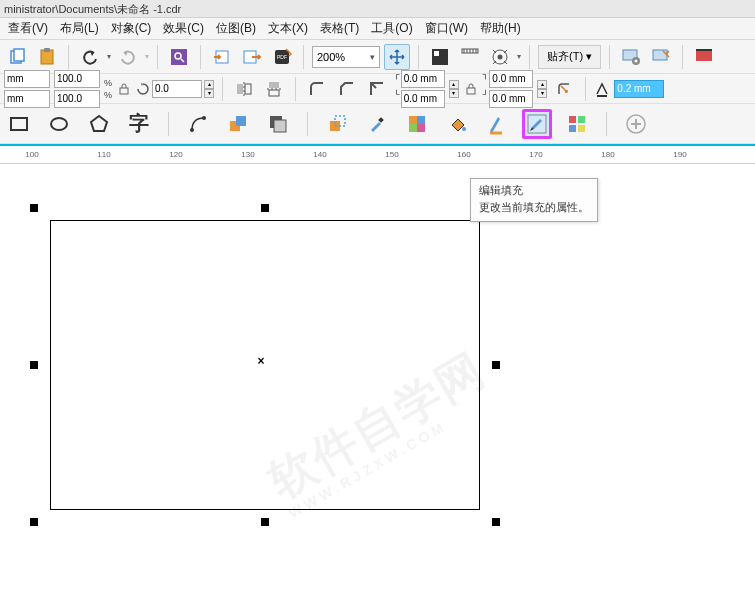 The height and width of the screenshot is (594, 755). What do you see at coordinates (497, 124) in the screenshot?
I see `outline-color-button` at bounding box center [497, 124].